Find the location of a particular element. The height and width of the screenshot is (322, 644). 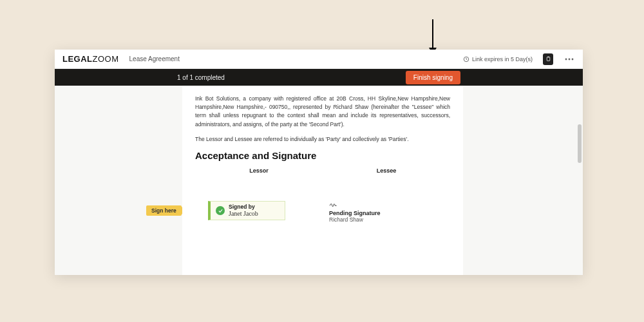

signature-columns: Lessor Signed by Janet Jacob Lessee is located at coordinates (323, 195).